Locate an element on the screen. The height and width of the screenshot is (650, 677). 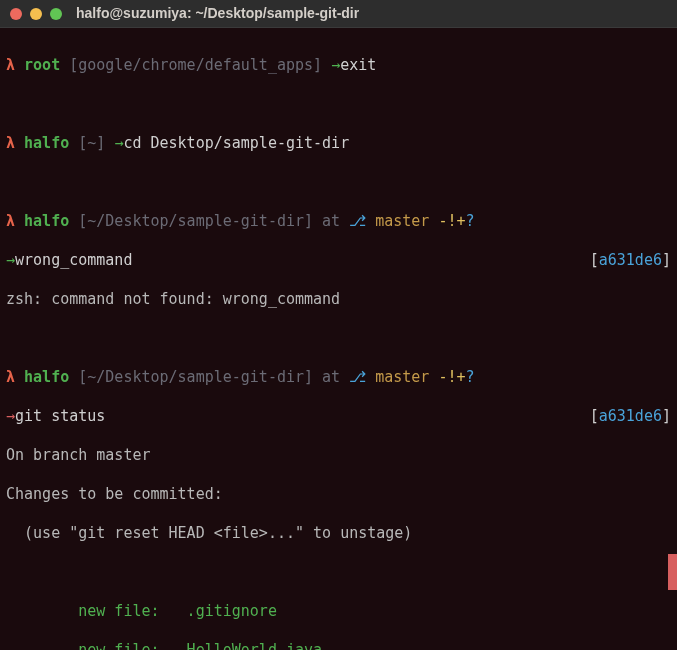
arrow-error-icon: → is located at coordinates (10, 416).